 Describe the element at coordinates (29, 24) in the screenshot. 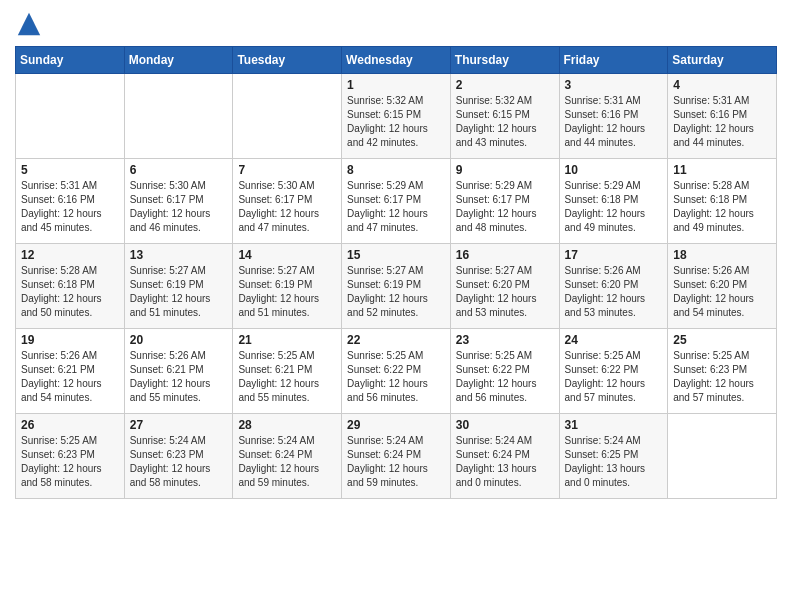

I see `logo-icon` at that location.